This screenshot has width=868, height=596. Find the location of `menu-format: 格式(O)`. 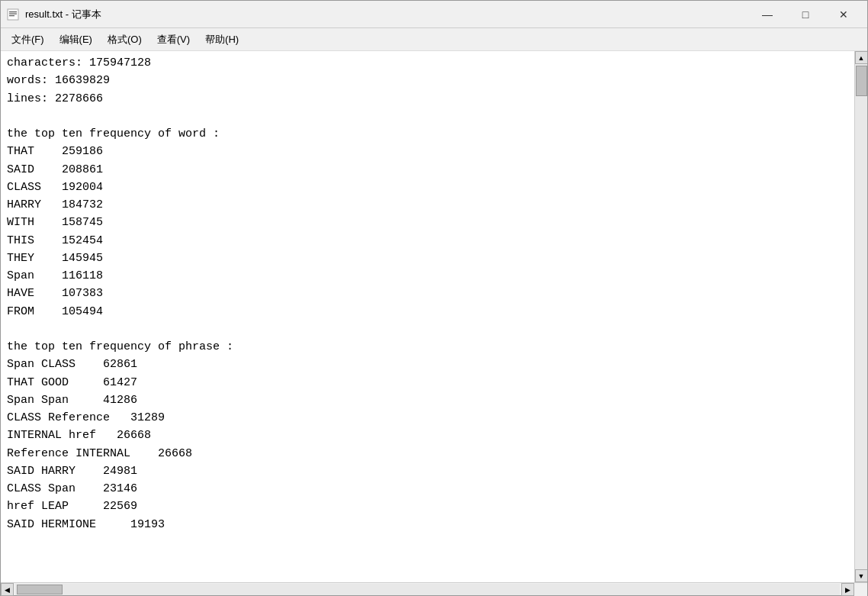

menu-format: 格式(O) is located at coordinates (125, 40).